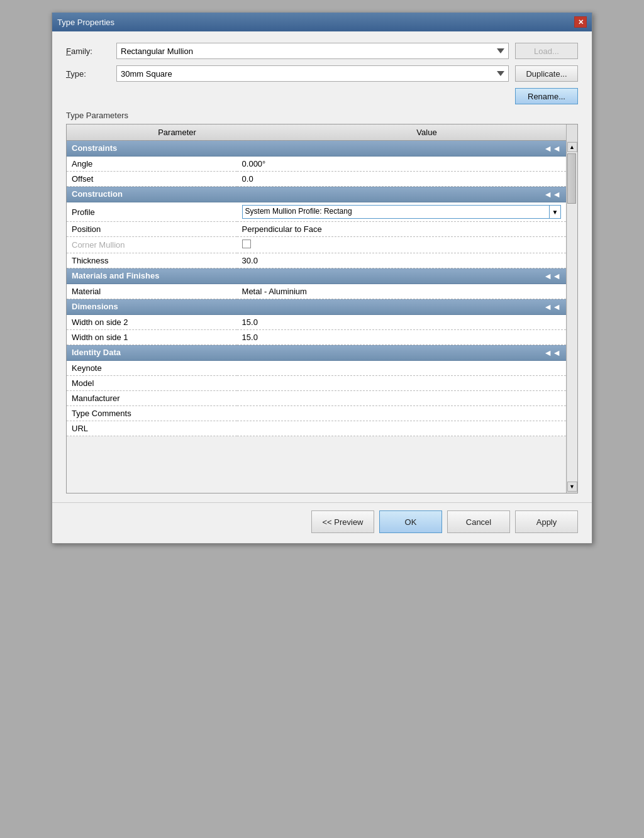  I want to click on param-name: URL, so click(152, 429).